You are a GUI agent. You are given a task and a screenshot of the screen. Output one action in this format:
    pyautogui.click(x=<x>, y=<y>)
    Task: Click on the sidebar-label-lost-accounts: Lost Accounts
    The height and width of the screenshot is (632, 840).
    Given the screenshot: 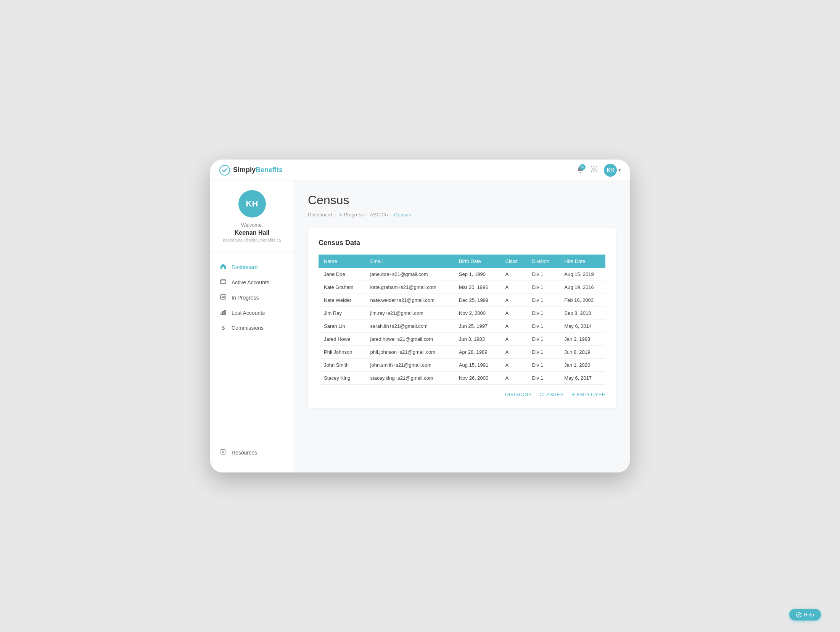 What is the action you would take?
    pyautogui.click(x=248, y=313)
    